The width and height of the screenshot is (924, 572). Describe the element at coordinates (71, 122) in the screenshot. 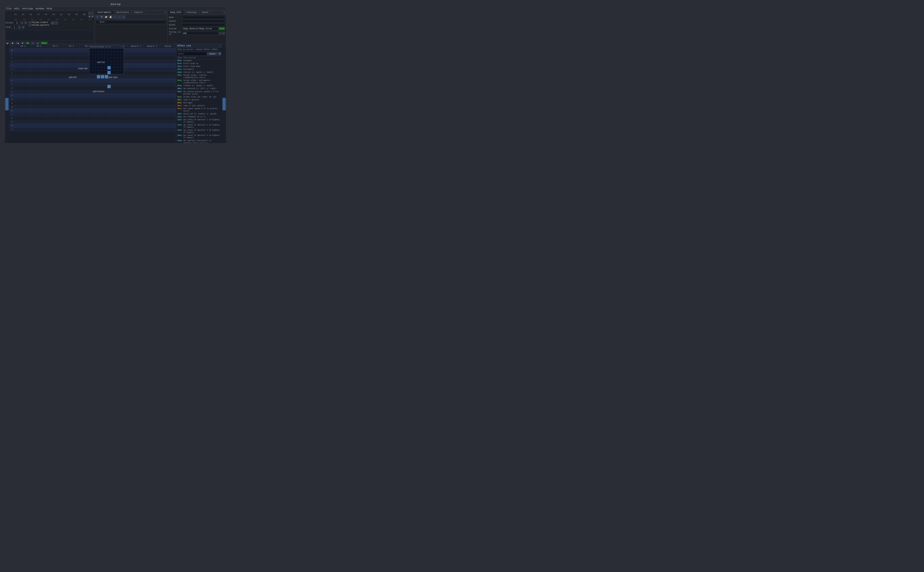

I see `cell-row19-ch3` at that location.